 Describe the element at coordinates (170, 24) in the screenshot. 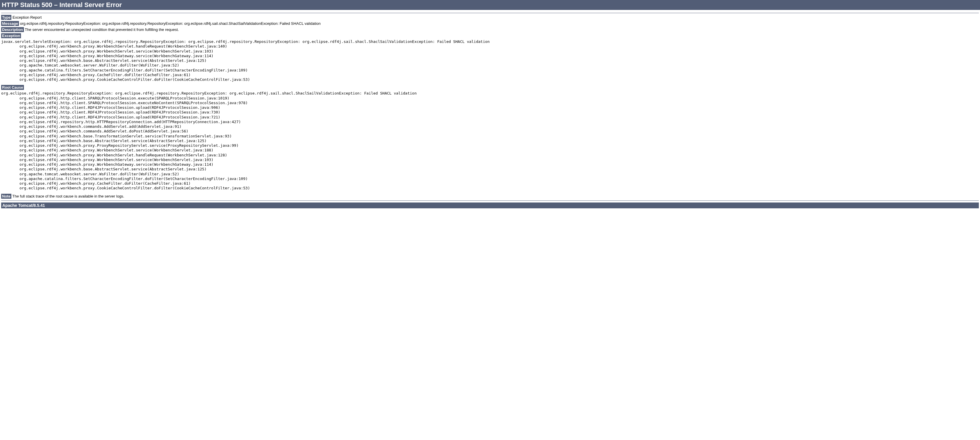

I see `message-value: org.eclipse.rdf4j.repository.RepositoryE…` at that location.